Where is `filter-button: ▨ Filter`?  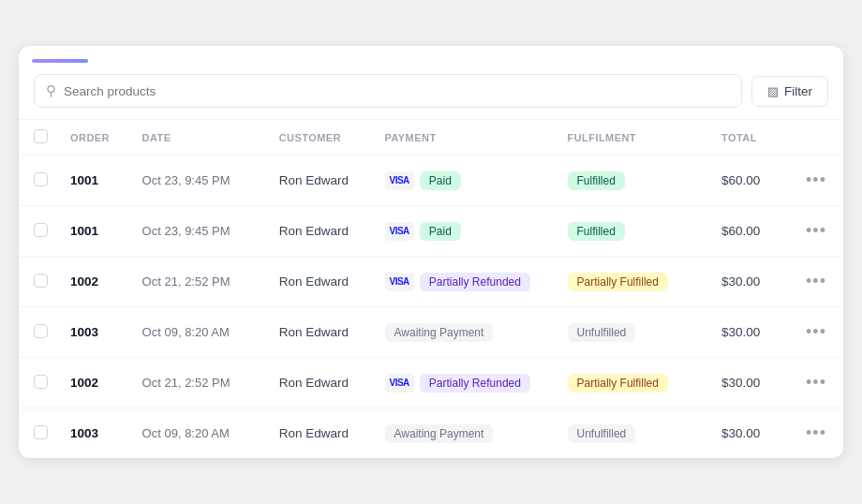
filter-button: ▨ Filter is located at coordinates (790, 92).